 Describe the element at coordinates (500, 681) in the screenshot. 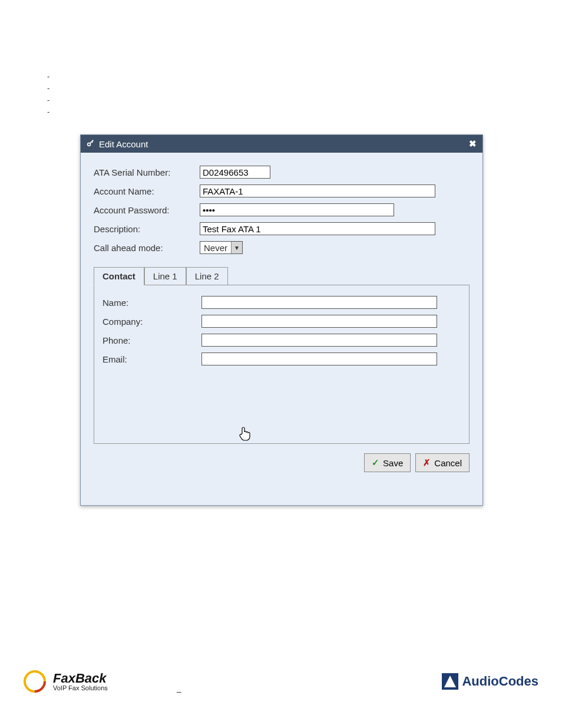

I see `audiocodes-brand: AudioCodes` at that location.